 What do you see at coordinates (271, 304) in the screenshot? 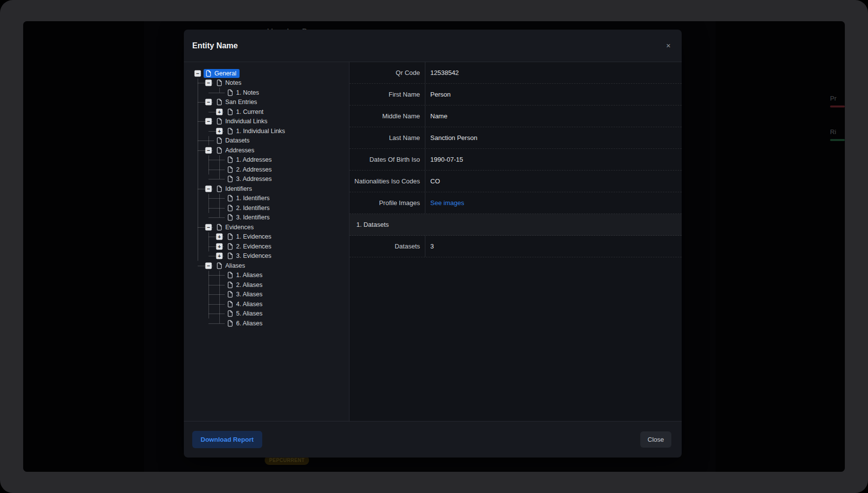
I see `tree-node-4-aliases: 4. Aliases` at bounding box center [271, 304].